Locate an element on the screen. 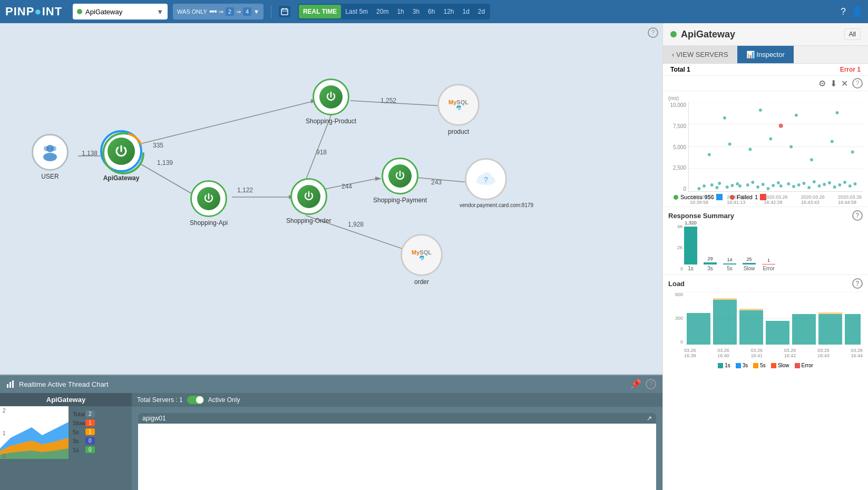 The height and width of the screenshot is (490, 868). 12h-button: 12h is located at coordinates (448, 12).